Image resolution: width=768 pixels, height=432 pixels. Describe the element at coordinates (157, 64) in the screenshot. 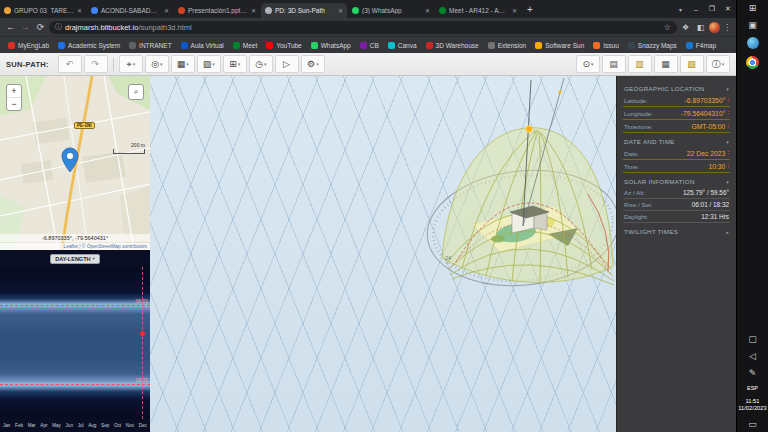

I see `location-tool: ◎▾` at that location.